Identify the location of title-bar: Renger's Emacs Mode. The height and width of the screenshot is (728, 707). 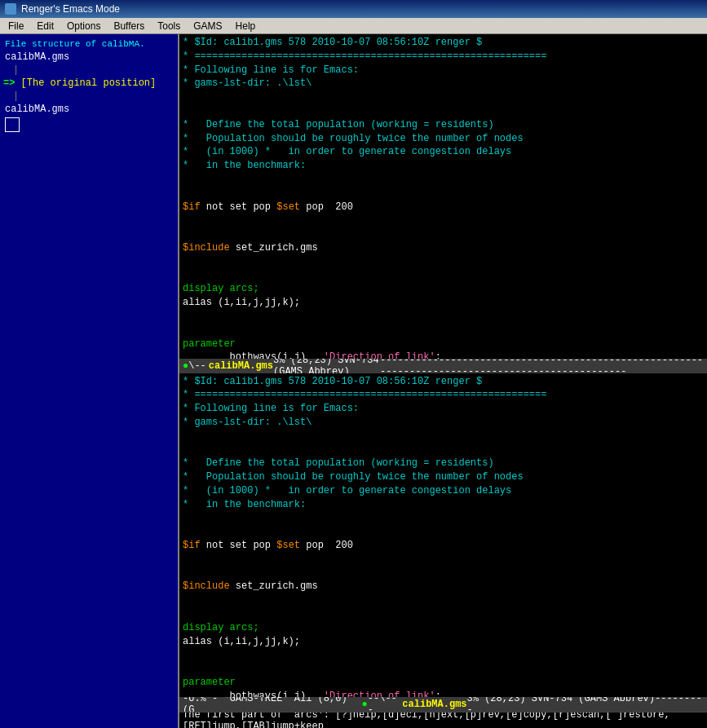
(354, 9).